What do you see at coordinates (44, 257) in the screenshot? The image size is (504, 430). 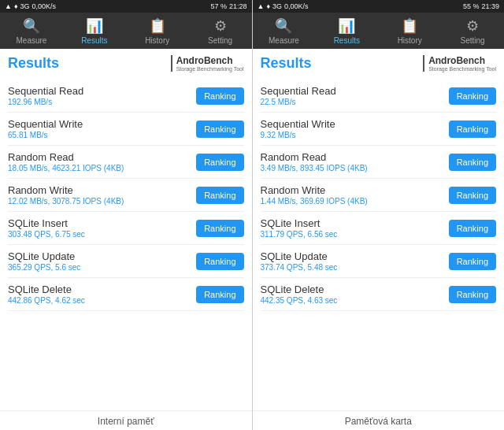 I see `bench-name: SQLite Update` at bounding box center [44, 257].